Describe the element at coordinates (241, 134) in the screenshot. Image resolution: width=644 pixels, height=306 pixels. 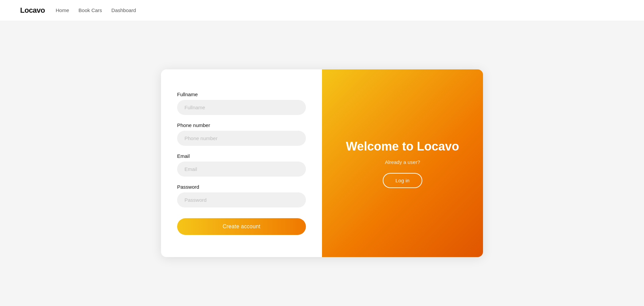
I see `phone-group: Phone number` at that location.